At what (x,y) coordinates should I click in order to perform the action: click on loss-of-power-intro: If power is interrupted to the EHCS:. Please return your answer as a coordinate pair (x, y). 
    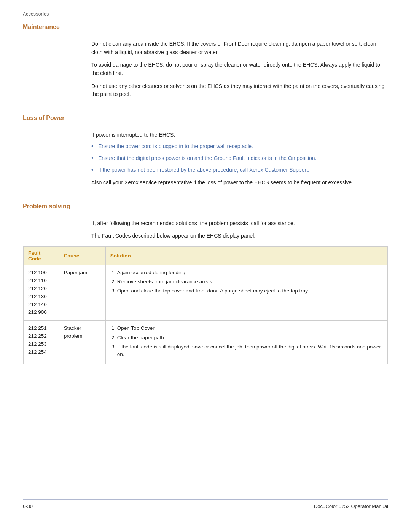
    Looking at the image, I should click on (240, 135).